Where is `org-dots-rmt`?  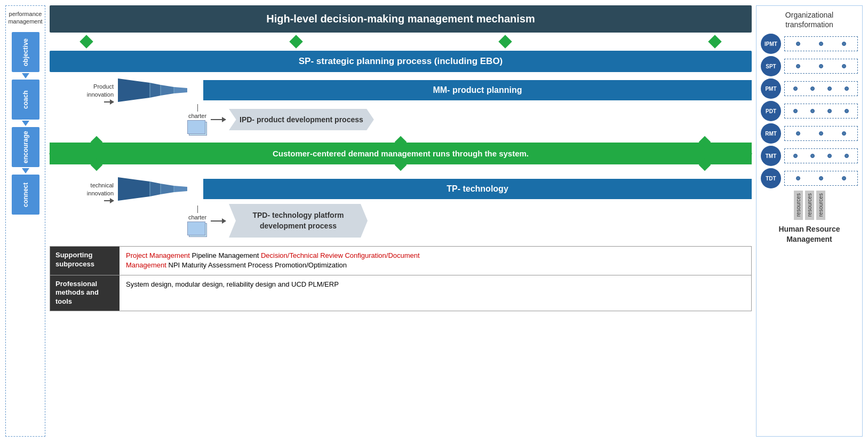 org-dots-rmt is located at coordinates (821, 133).